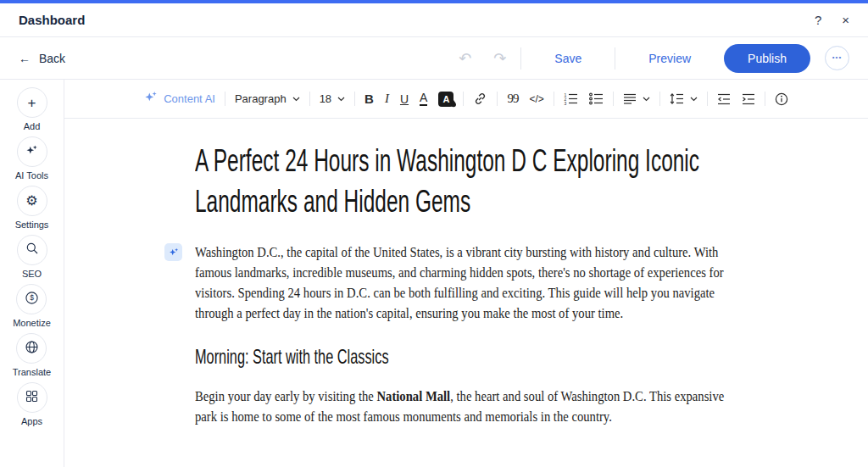 The image size is (868, 467). Describe the element at coordinates (654, 58) in the screenshot. I see `document-actions: ↶ ↷ Save Preview Publish •••` at that location.